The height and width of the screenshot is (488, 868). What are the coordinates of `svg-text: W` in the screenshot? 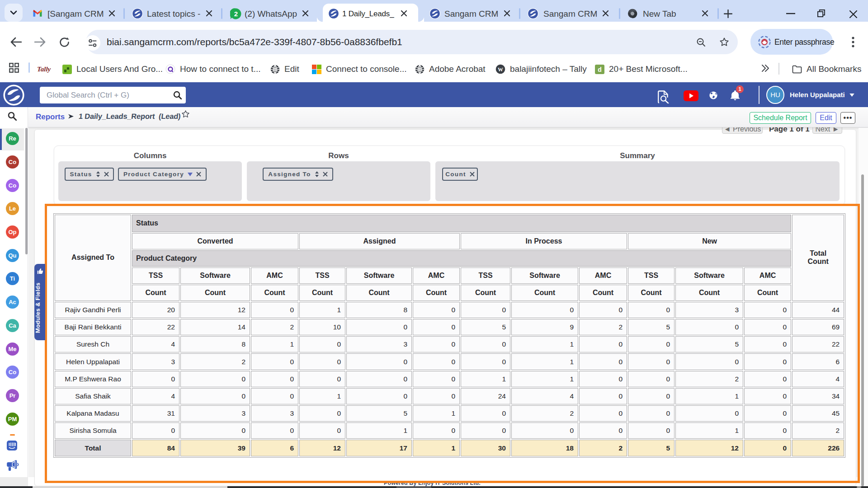 It's located at (500, 70).